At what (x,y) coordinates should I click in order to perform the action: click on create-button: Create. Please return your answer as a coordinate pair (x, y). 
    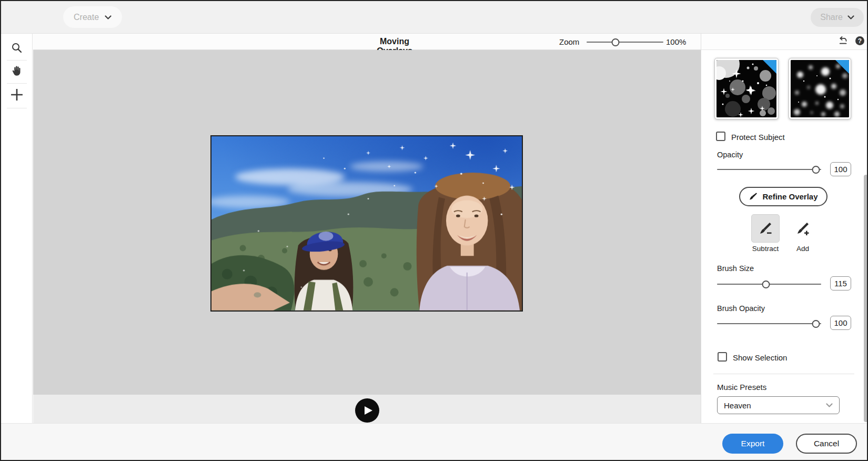
    Looking at the image, I should click on (93, 17).